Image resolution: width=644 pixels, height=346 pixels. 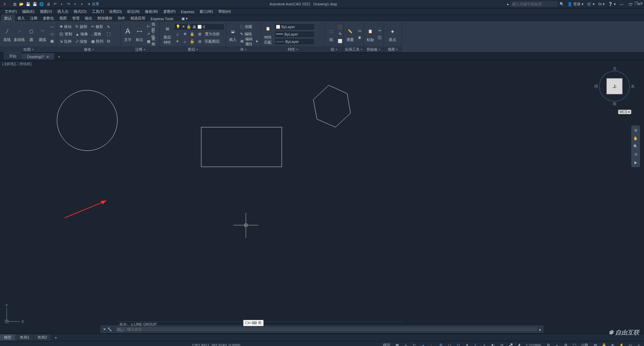 What do you see at coordinates (387, 344) in the screenshot?
I see `status-model-button: 模型` at bounding box center [387, 344].